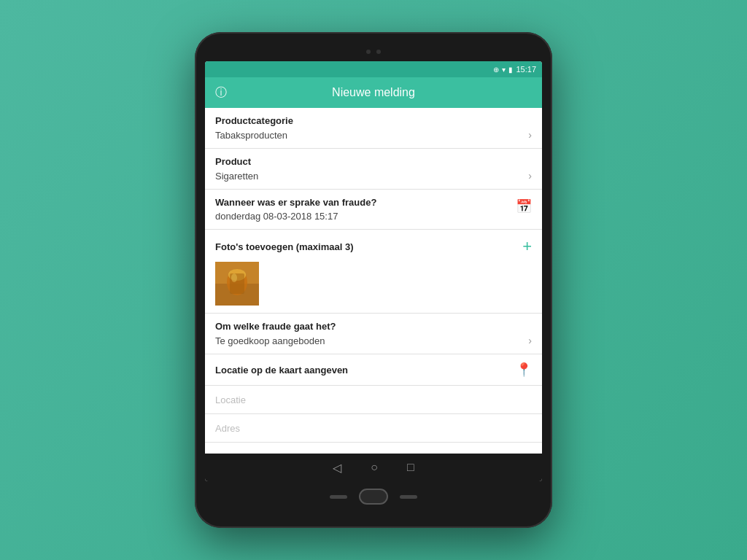  Describe the element at coordinates (221, 93) in the screenshot. I see `info-icon: ⓘ` at that location.